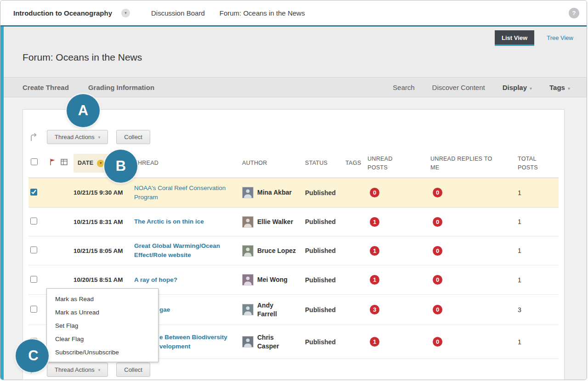 This screenshot has height=381, width=588. I want to click on callout-c: C, so click(32, 356).